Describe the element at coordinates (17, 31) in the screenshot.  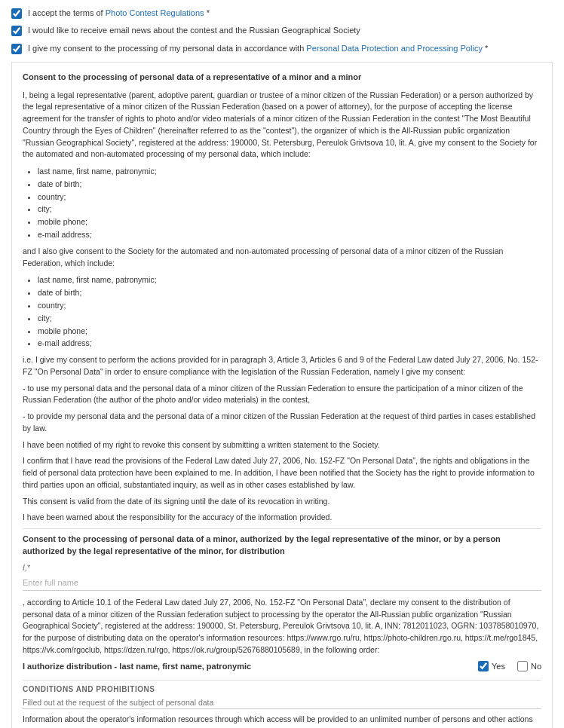
I see `email-checkbox` at that location.